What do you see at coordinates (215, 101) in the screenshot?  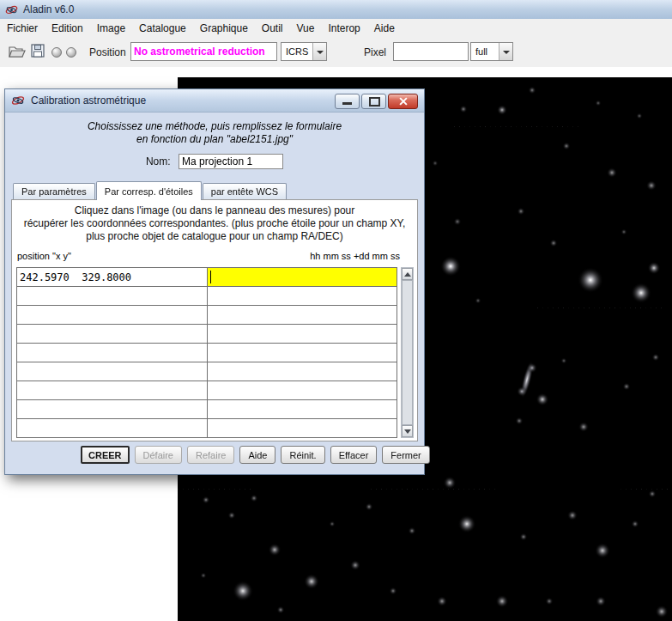 I see `dialog-titlebar: Calibration astrométrique` at bounding box center [215, 101].